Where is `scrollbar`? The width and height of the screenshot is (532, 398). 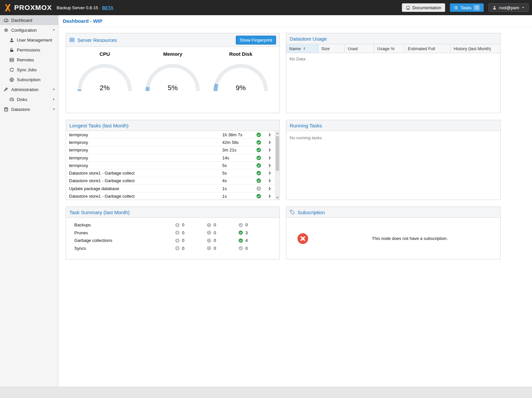
scrollbar is located at coordinates (277, 165).